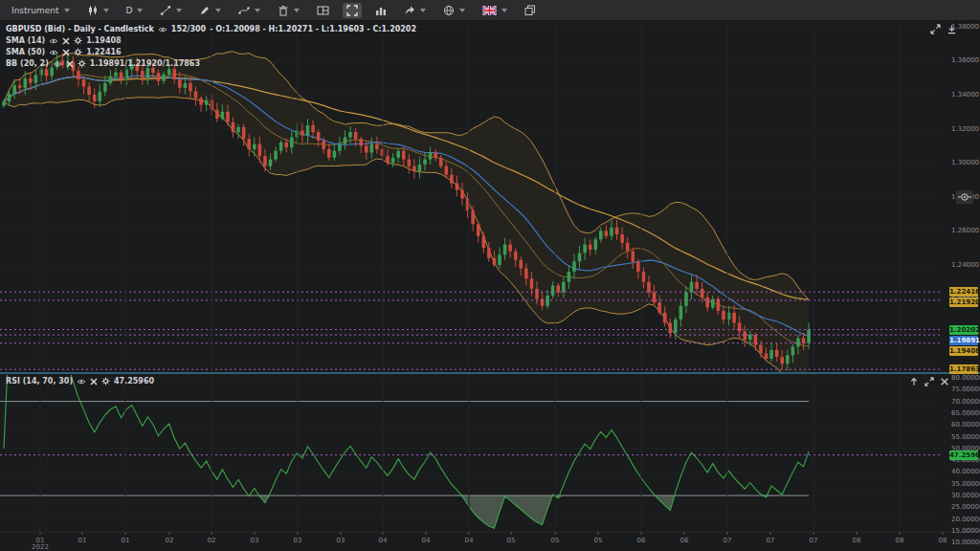 The image size is (980, 551). What do you see at coordinates (134, 381) in the screenshot?
I see `rsi-value: 47.25960` at bounding box center [134, 381].